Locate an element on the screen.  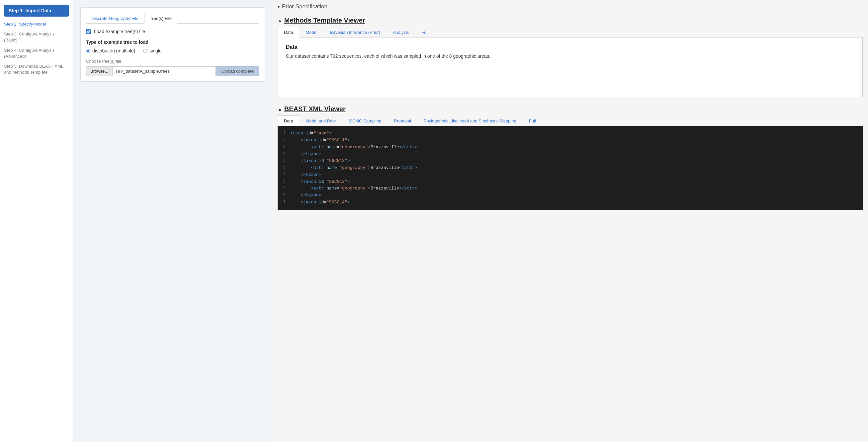
tree-type-radios: distribution (multiple) single is located at coordinates (173, 51).